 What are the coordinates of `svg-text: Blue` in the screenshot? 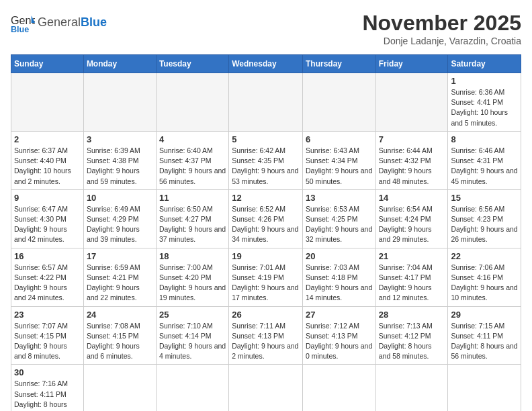 It's located at (20, 30).